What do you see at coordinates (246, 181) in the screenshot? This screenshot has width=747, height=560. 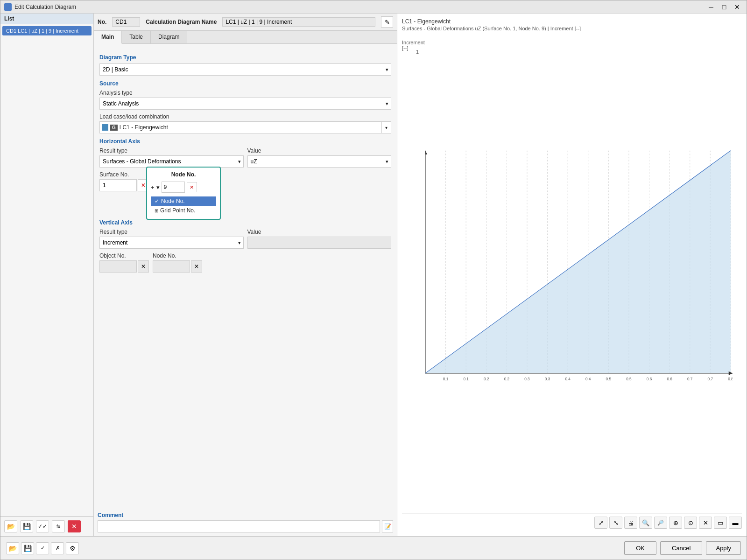 I see `surface-node-area: Surface No. ✕ Node No. + ▾` at bounding box center [246, 181].